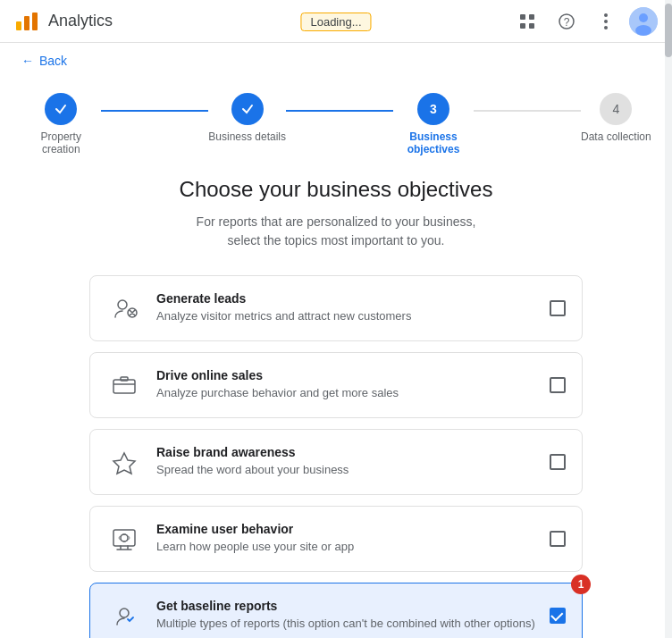  What do you see at coordinates (433, 109) in the screenshot?
I see `step-3-circle: 3` at bounding box center [433, 109].